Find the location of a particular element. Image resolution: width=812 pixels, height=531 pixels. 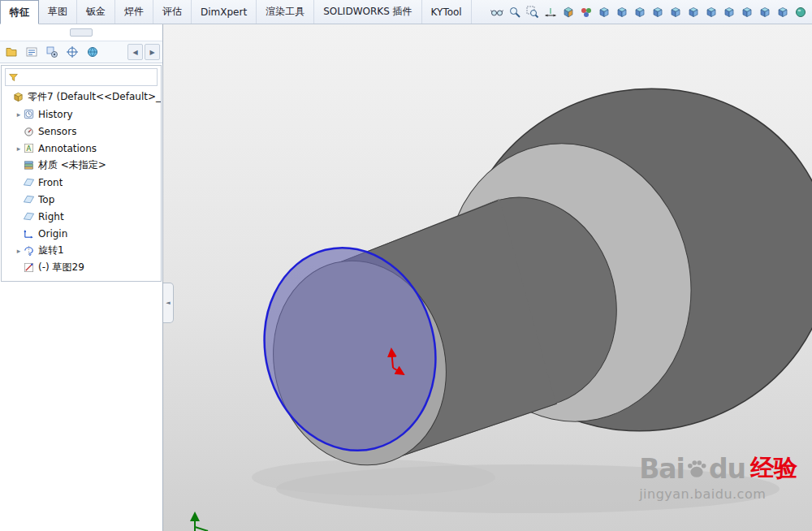

measure-icon is located at coordinates (497, 12).